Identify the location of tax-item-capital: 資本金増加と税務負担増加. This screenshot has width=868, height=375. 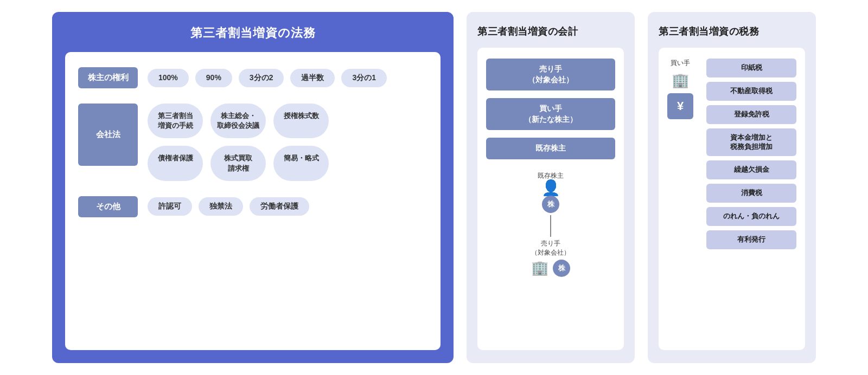
(751, 143).